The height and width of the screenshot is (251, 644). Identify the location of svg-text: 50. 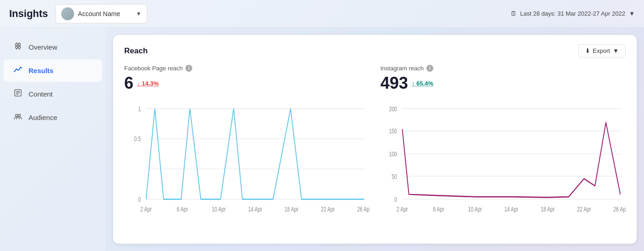
(395, 177).